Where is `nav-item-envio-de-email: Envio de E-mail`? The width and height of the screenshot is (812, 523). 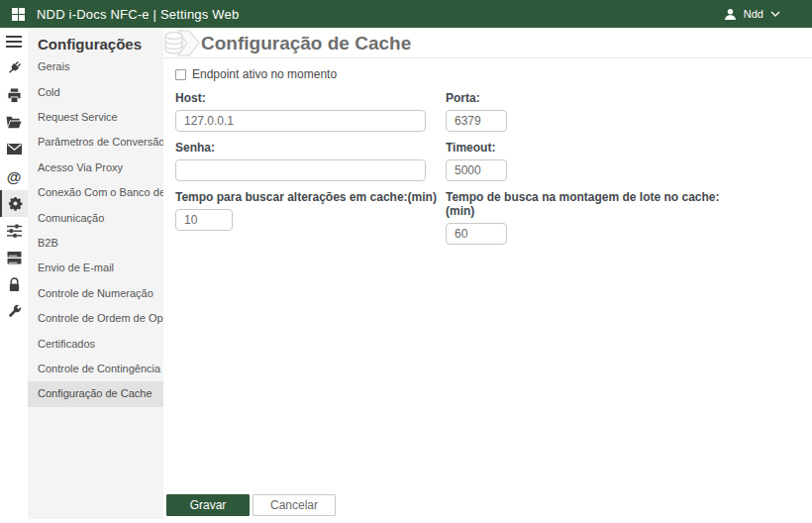
nav-item-envio-de-email: Envio de E-mail is located at coordinates (95, 267).